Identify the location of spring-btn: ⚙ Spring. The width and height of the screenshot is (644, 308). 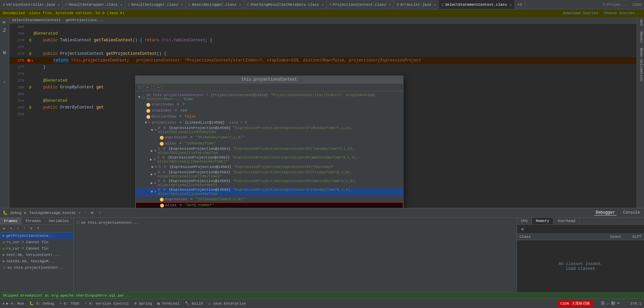
(143, 304).